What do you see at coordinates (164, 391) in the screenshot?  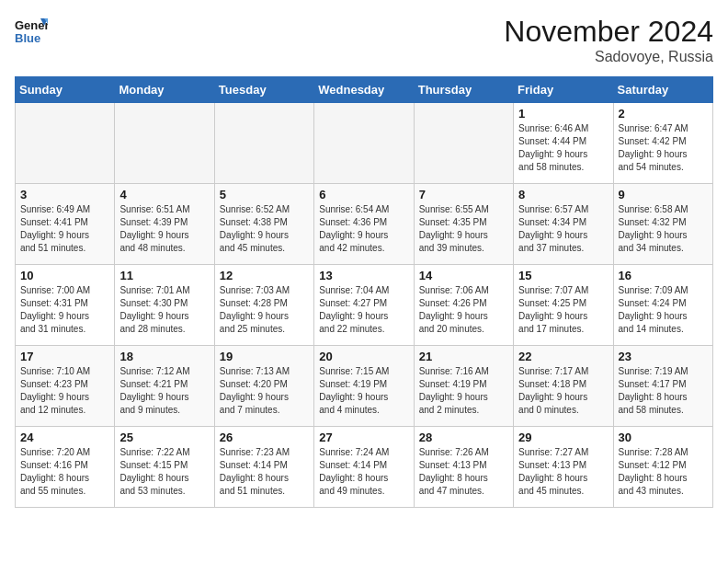 I see `day-info: Sunrise: 7:12 AM Sunset: 4:21 PM Dayligh…` at bounding box center [164, 391].